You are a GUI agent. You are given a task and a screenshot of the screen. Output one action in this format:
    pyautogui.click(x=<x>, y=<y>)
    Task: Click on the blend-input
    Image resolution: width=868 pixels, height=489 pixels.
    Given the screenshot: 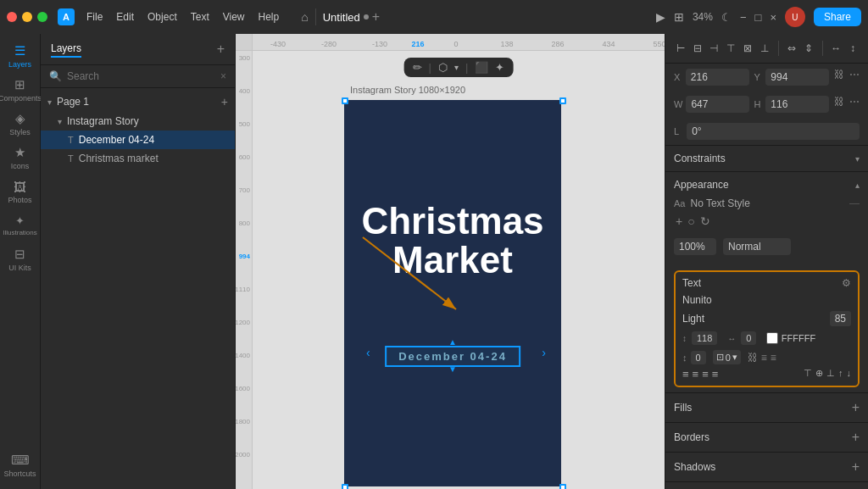 What is the action you would take?
    pyautogui.click(x=757, y=247)
    